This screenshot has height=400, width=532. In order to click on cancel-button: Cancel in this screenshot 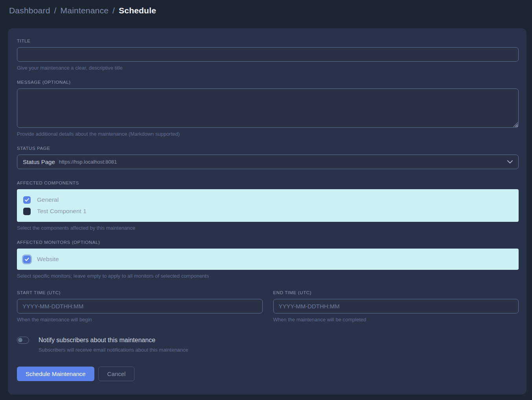, I will do `click(116, 374)`.